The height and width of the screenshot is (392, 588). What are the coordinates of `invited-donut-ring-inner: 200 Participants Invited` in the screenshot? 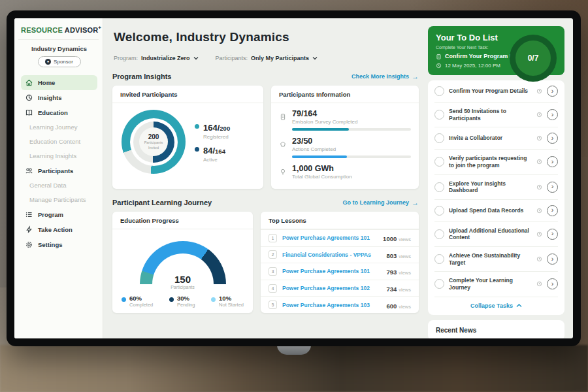 It's located at (154, 142).